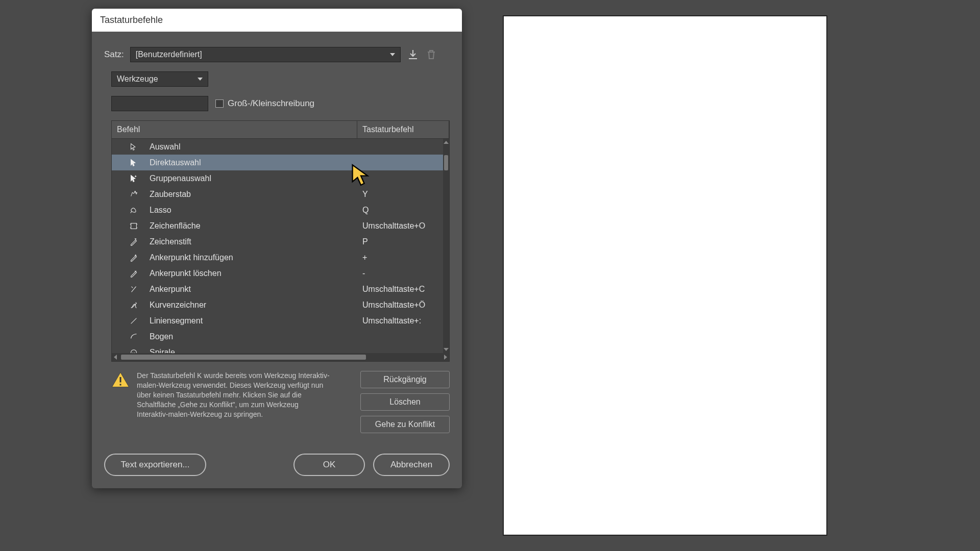  What do you see at coordinates (160, 104) in the screenshot?
I see `search-input-wrapper` at bounding box center [160, 104].